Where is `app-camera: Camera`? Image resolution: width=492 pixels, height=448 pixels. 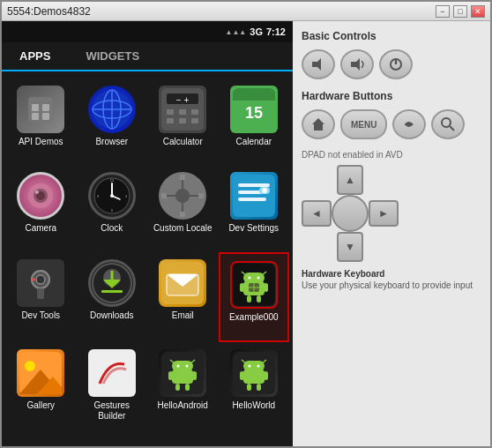
app-camera: Camera is located at coordinates (41, 208).